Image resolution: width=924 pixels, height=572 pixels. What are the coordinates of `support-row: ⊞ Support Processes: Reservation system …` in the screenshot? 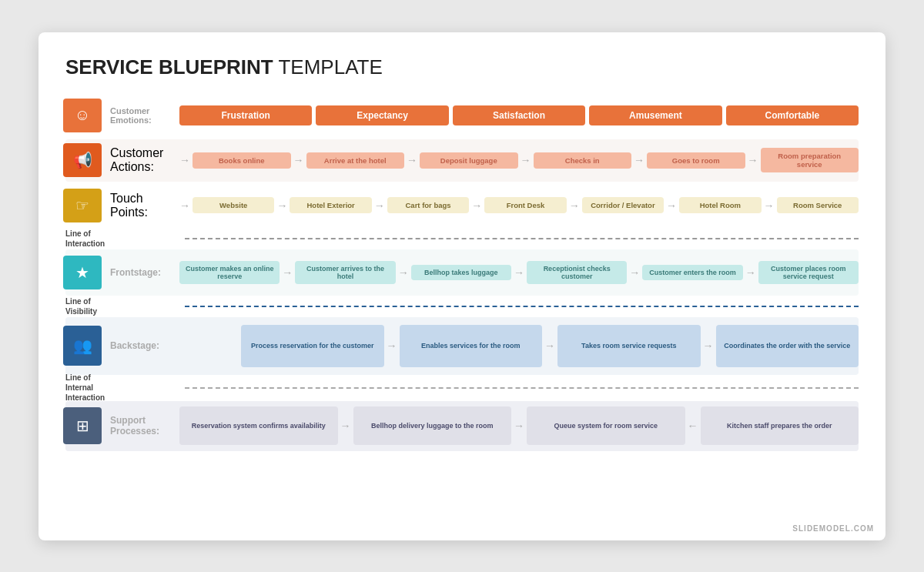 It's located at (462, 426).